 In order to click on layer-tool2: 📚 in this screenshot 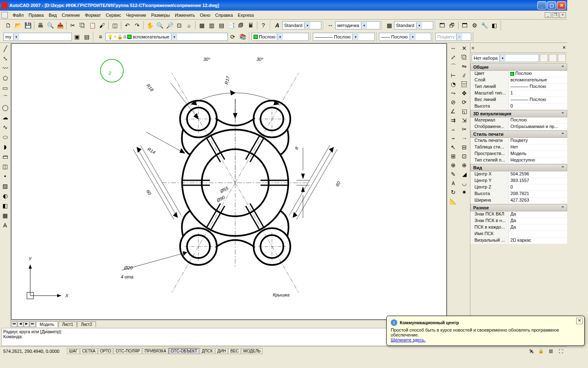, I will do `click(243, 37)`.